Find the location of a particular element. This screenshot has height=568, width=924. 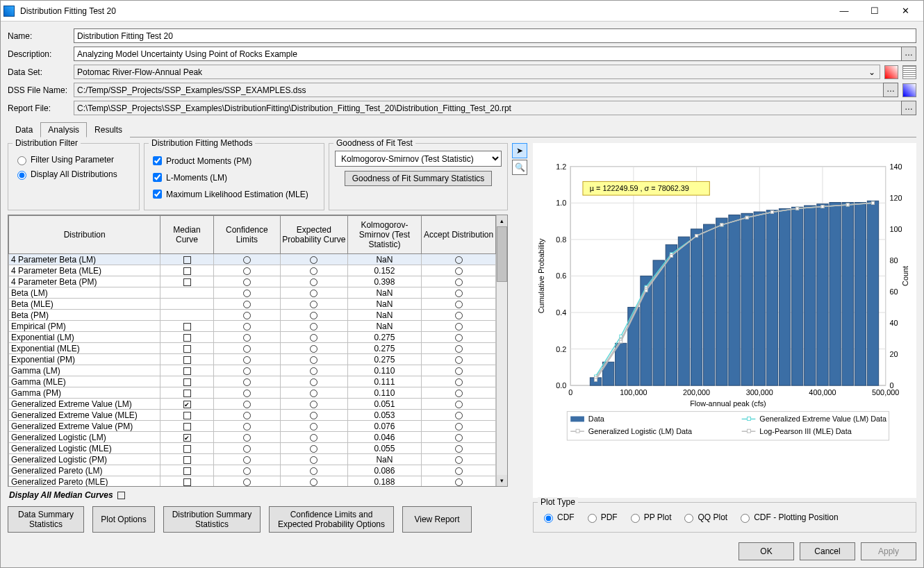

table-row: Generalized Extreme Value (PM) 0.076 is located at coordinates (253, 426).